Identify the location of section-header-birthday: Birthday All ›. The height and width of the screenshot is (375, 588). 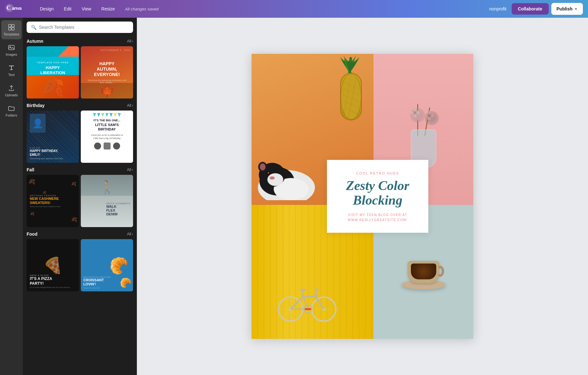
(80, 105).